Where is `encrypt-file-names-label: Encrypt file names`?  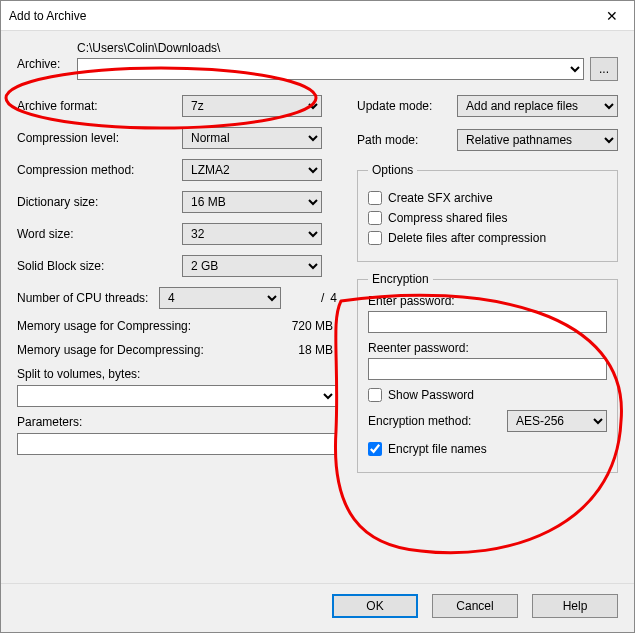
encrypt-file-names-label: Encrypt file names is located at coordinates (438, 449).